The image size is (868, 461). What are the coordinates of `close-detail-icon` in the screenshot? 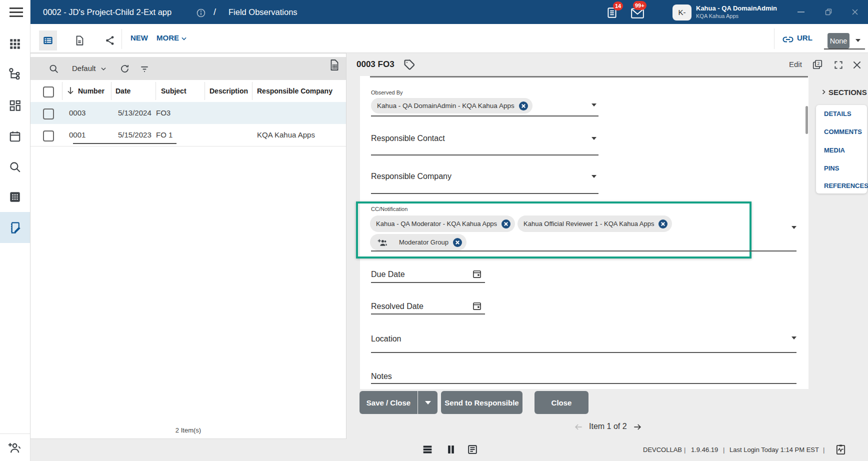 It's located at (857, 65).